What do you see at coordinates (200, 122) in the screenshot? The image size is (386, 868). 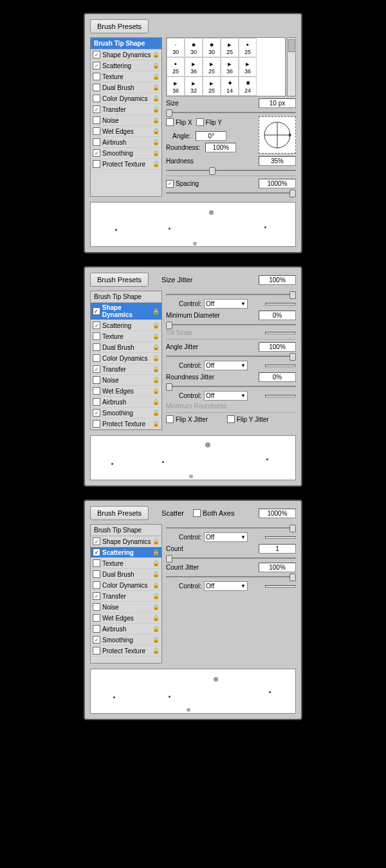 I see `flip-y-checkbox` at bounding box center [200, 122].